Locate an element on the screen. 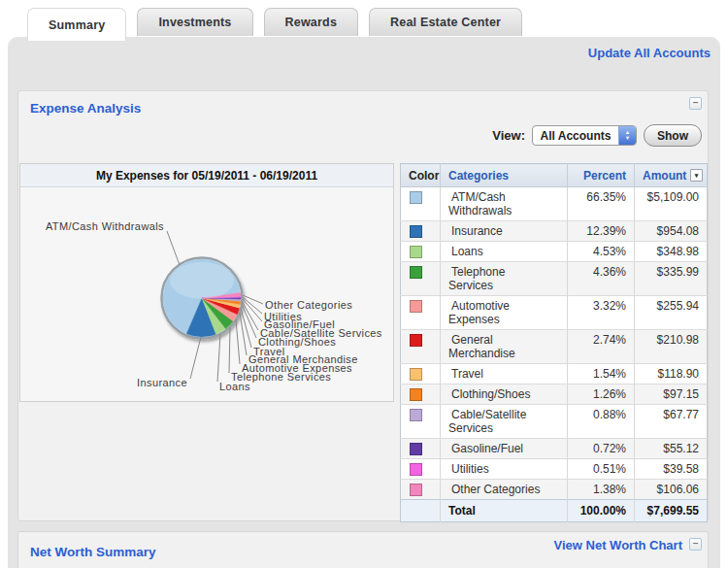 This screenshot has width=728, height=568. table-row: Telephone Services4.36%$335.99 is located at coordinates (554, 280).